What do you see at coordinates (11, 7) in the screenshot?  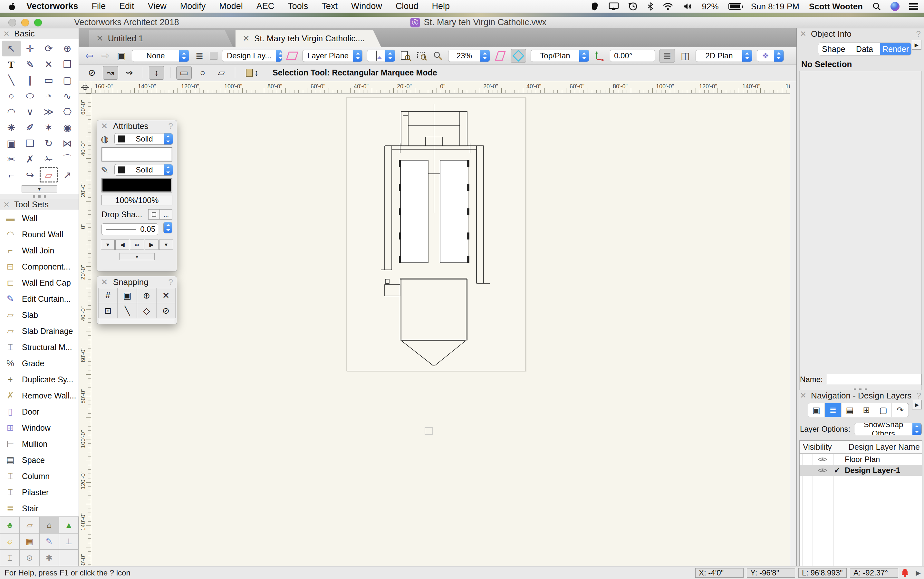 I see `apple-menu-icon` at bounding box center [11, 7].